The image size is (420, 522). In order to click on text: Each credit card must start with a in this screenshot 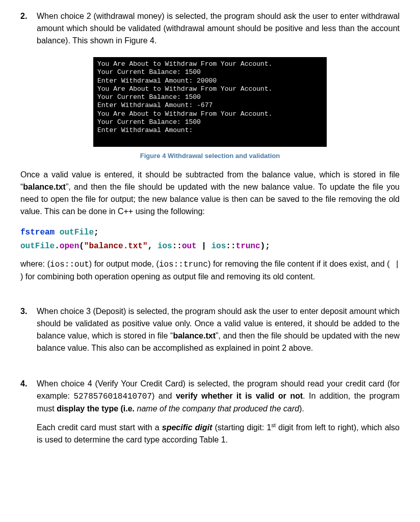, I will do `click(99, 427)`.